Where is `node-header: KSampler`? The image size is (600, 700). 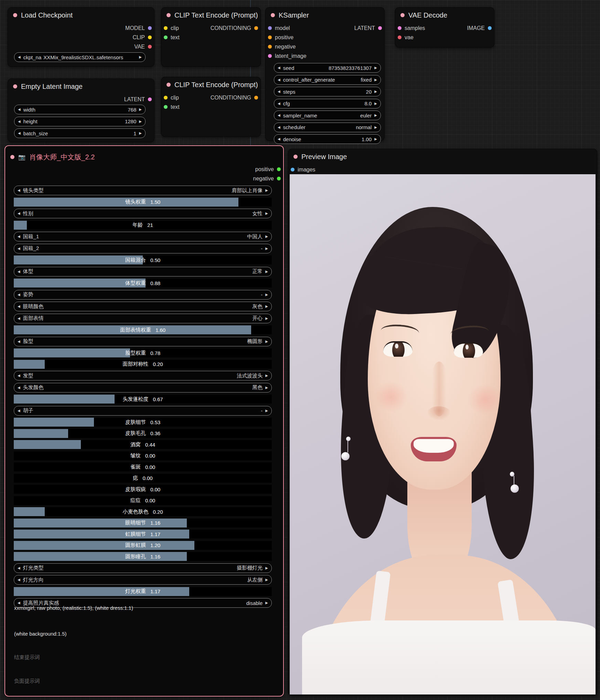 node-header: KSampler is located at coordinates (325, 15).